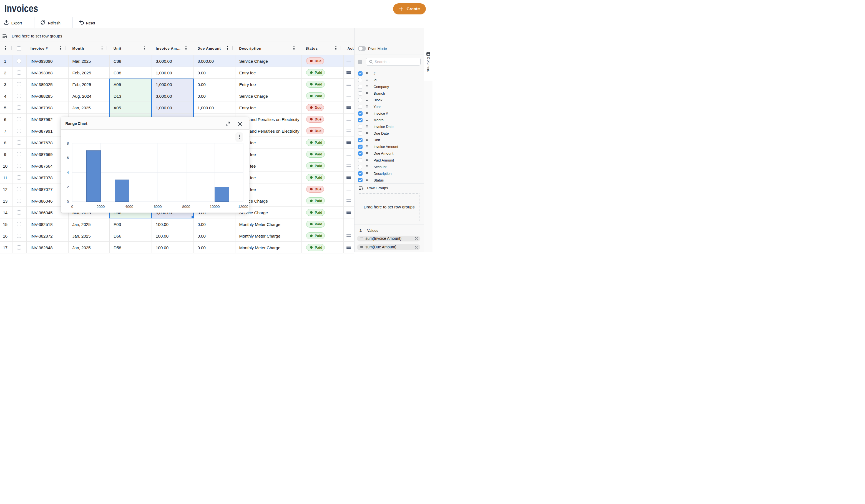 The height and width of the screenshot is (504, 865). What do you see at coordinates (68, 187) in the screenshot?
I see `svg-text: 2` at bounding box center [68, 187].